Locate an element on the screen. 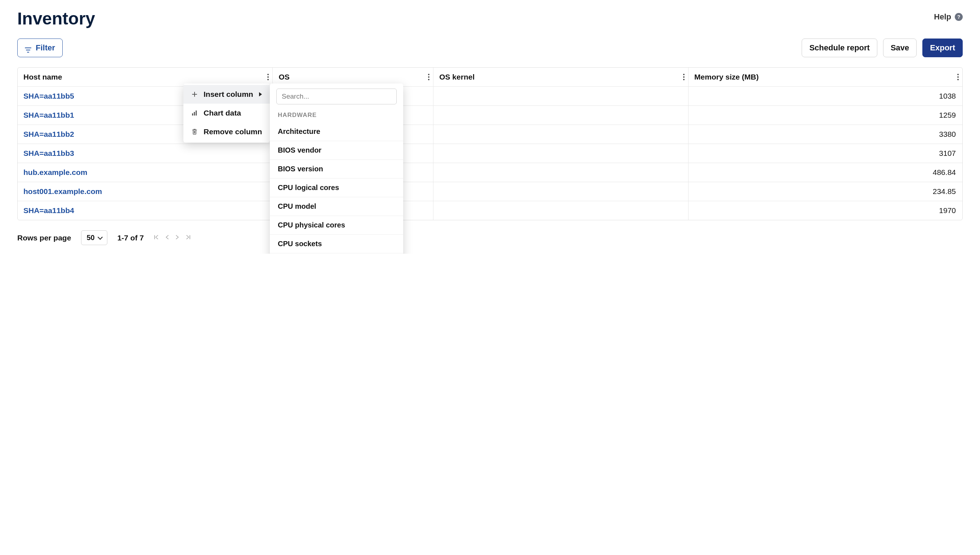 This screenshot has width=980, height=555. filter-icon is located at coordinates (28, 48).